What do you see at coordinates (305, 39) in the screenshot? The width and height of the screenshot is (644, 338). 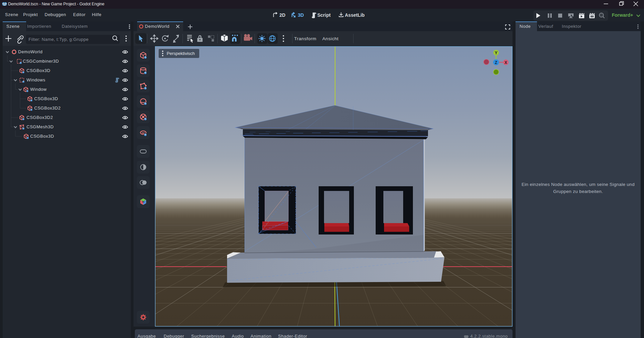 I see `svg-text: Transform` at bounding box center [305, 39].